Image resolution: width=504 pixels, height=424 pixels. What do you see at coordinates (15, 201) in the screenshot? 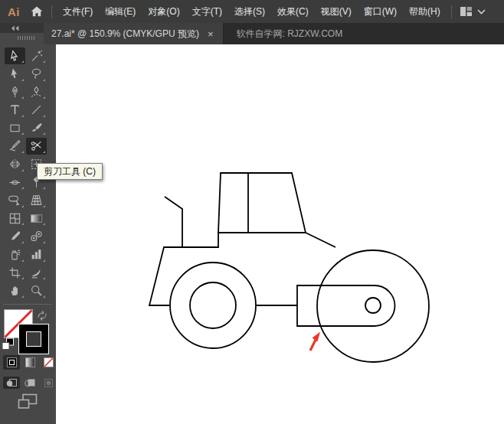
I see `shape-builder-tool` at bounding box center [15, 201].